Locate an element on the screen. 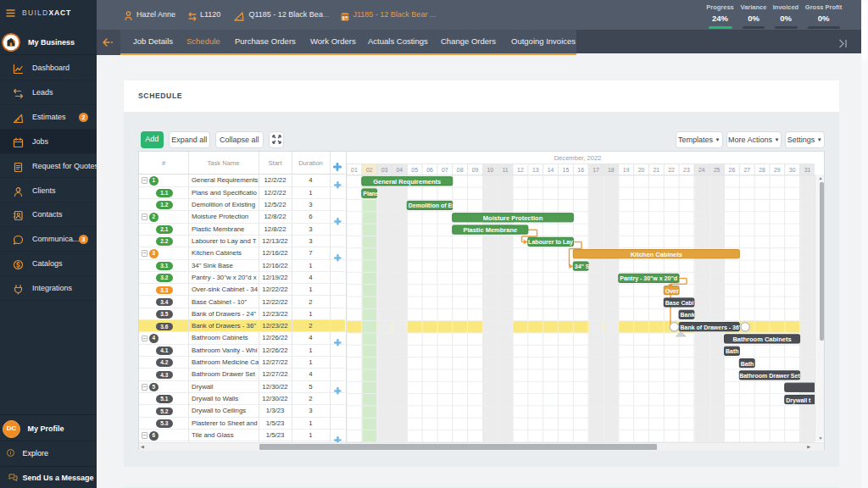 The image size is (868, 488). svg-text: Over is located at coordinates (671, 290).